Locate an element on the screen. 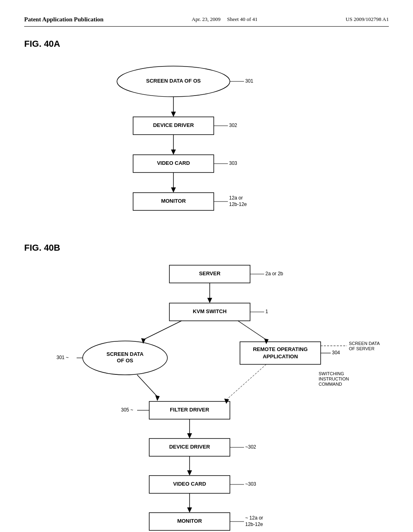  ref-monitor-b2: 12b-12e is located at coordinates (254, 524).